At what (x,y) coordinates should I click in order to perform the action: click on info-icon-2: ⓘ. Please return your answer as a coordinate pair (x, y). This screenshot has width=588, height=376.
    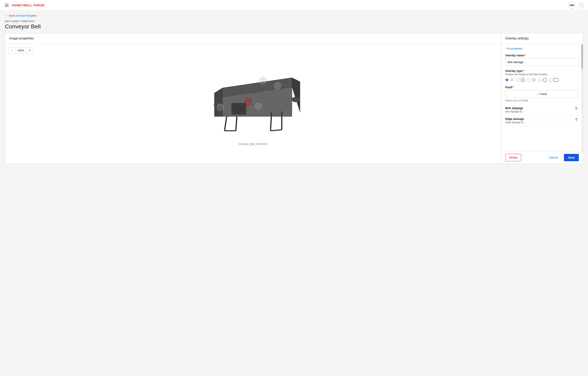
    Looking at the image, I should click on (277, 86).